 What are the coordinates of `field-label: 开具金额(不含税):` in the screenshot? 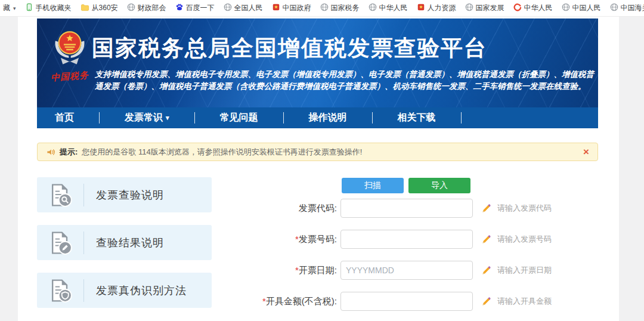 It's located at (302, 301).